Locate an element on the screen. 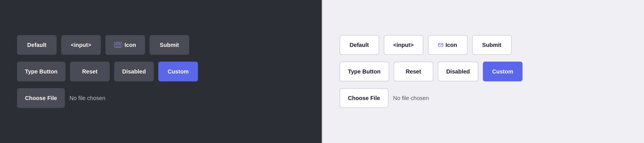  light-typebutton-label: Type Button is located at coordinates (364, 72).